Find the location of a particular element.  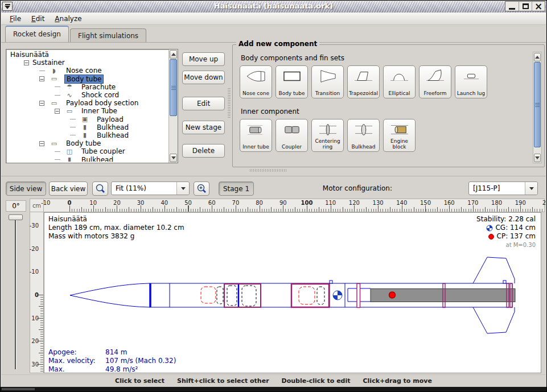

zoom-in-button is located at coordinates (201, 189).